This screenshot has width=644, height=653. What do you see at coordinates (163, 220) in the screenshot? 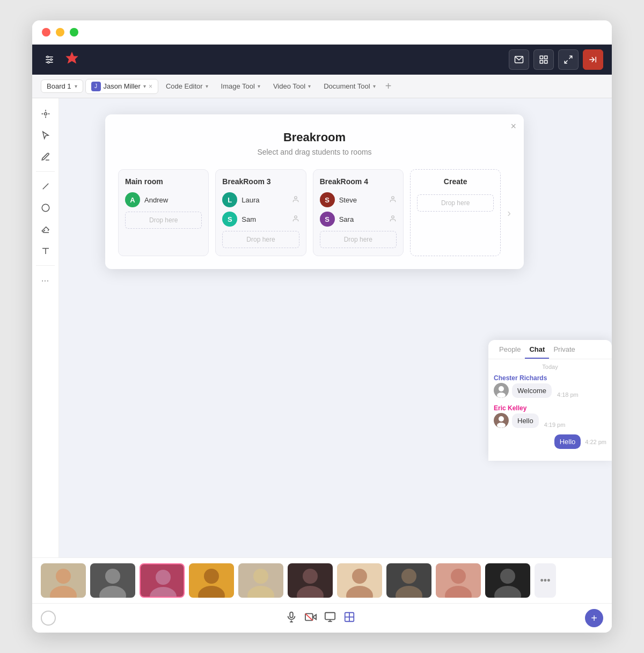
I see `main-room-drop: Drop here` at bounding box center [163, 220].